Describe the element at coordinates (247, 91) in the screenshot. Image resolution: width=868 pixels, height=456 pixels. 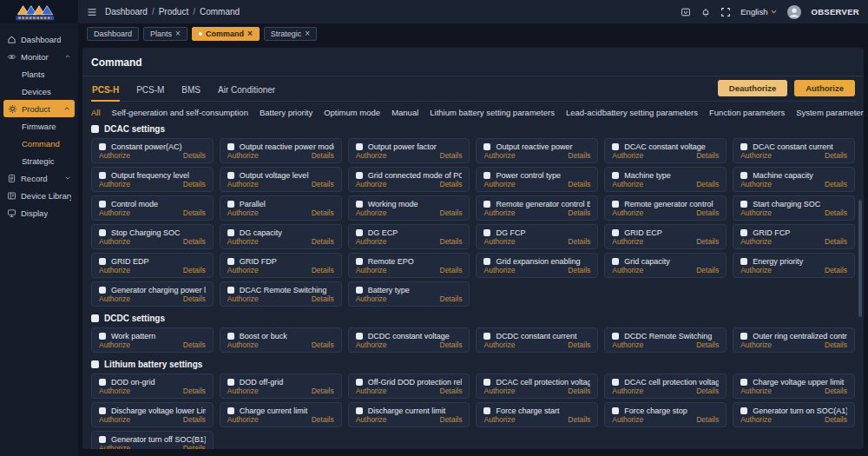
I see `device-tab-air-conditioner: Air Conditioner` at that location.